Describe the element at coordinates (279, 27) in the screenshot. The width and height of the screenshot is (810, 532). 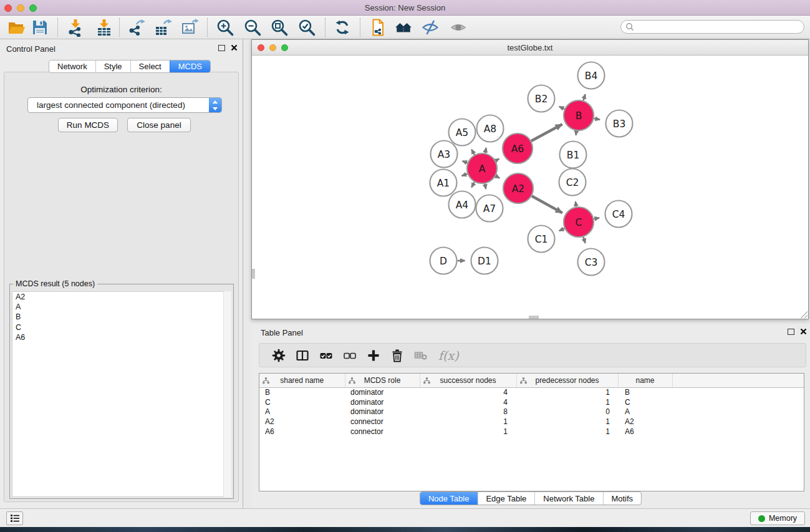
I see `zoom-fit-icon` at that location.